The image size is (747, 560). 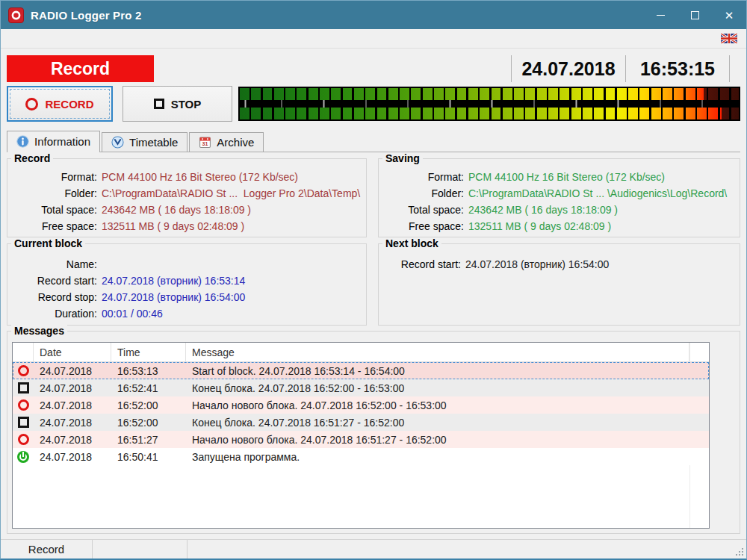 I want to click on message-row: 24.07.2018 16:50:41 Запущена программа., so click(x=361, y=457).